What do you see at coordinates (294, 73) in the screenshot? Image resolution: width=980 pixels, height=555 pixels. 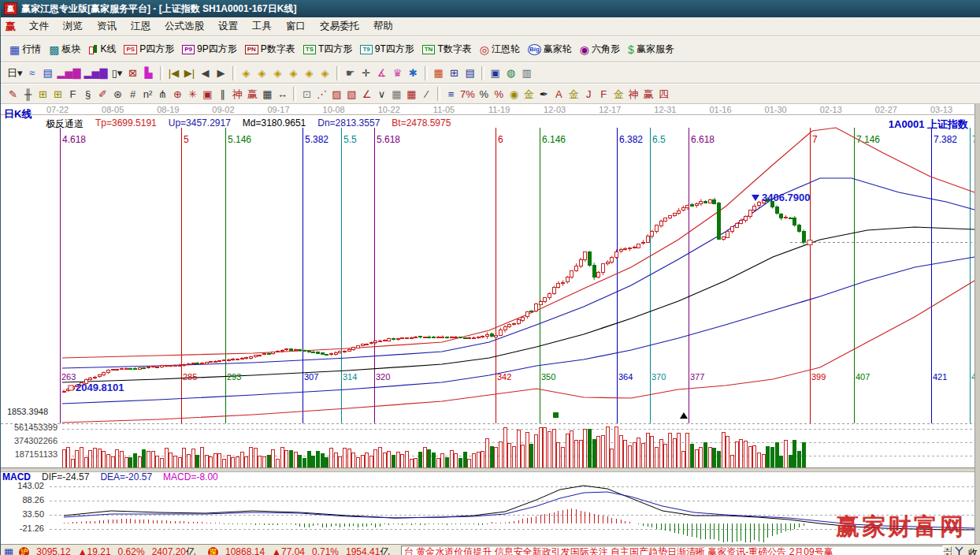 I see `diamond-h-compress-button: ◈` at bounding box center [294, 73].